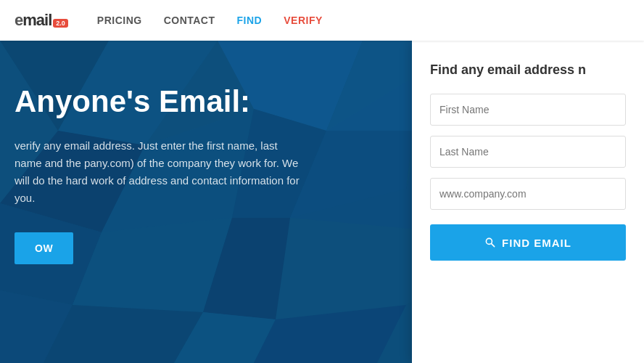  I want to click on logo-text: email, so click(33, 20).